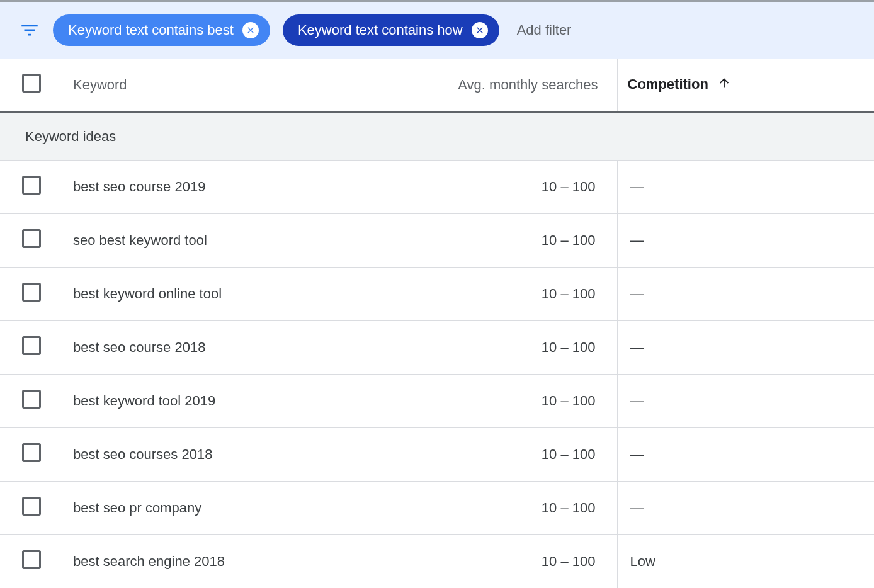 The image size is (874, 588). Describe the element at coordinates (437, 562) in the screenshot. I see `table-row: best search engine 201810 – 100Low` at that location.